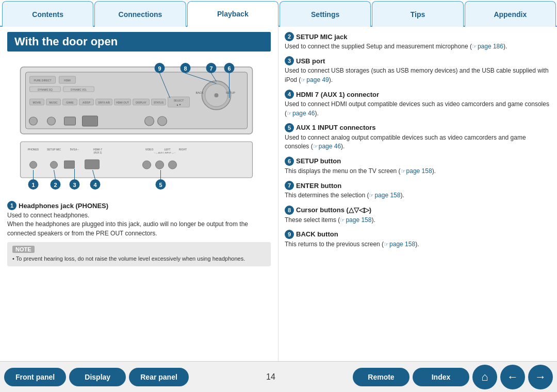 The height and width of the screenshot is (392, 557). I want to click on item-2-label: SETUP MIC jack, so click(322, 37).